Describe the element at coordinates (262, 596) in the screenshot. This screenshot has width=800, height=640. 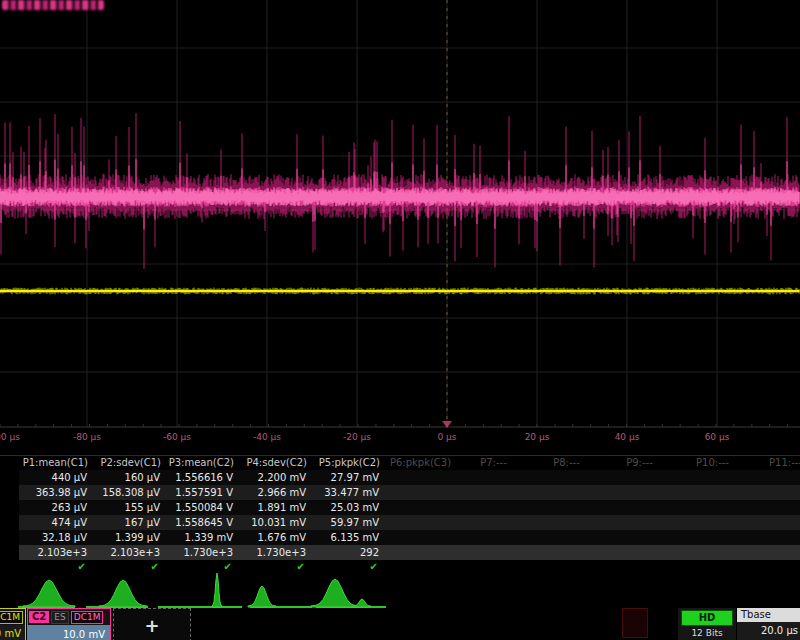
I see `histicon-p4` at that location.